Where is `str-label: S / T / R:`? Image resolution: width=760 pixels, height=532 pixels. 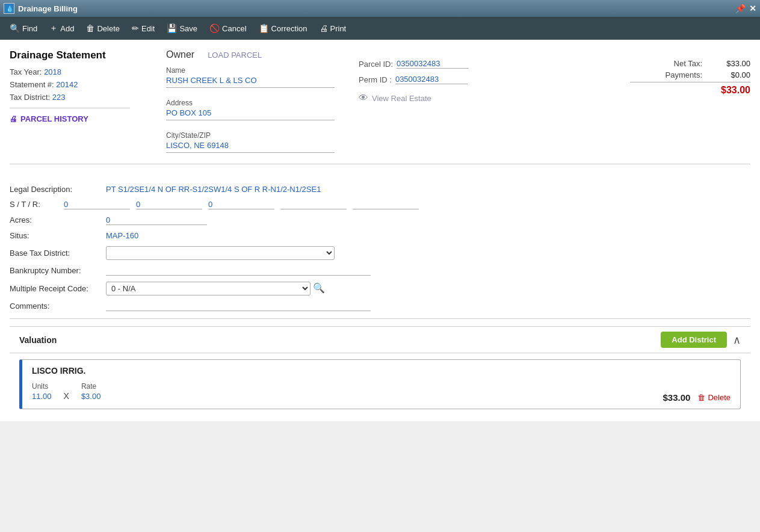 str-label: S / T / R: is located at coordinates (34, 205).